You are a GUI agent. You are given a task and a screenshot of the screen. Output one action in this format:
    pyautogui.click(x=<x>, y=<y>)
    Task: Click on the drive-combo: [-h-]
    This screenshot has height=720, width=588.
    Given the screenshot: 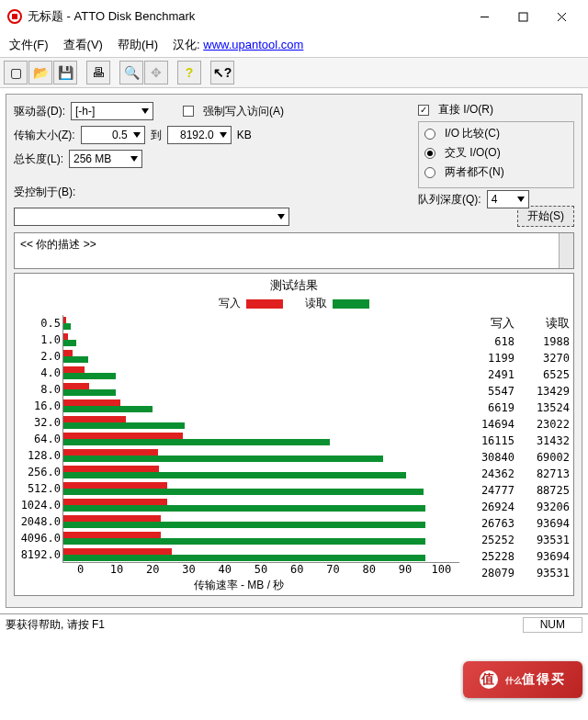 What is the action you would take?
    pyautogui.click(x=112, y=111)
    